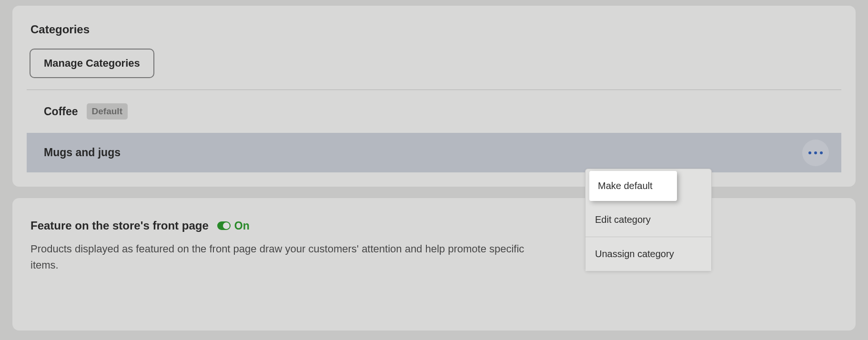  I want to click on categories-title: Categories, so click(434, 30).